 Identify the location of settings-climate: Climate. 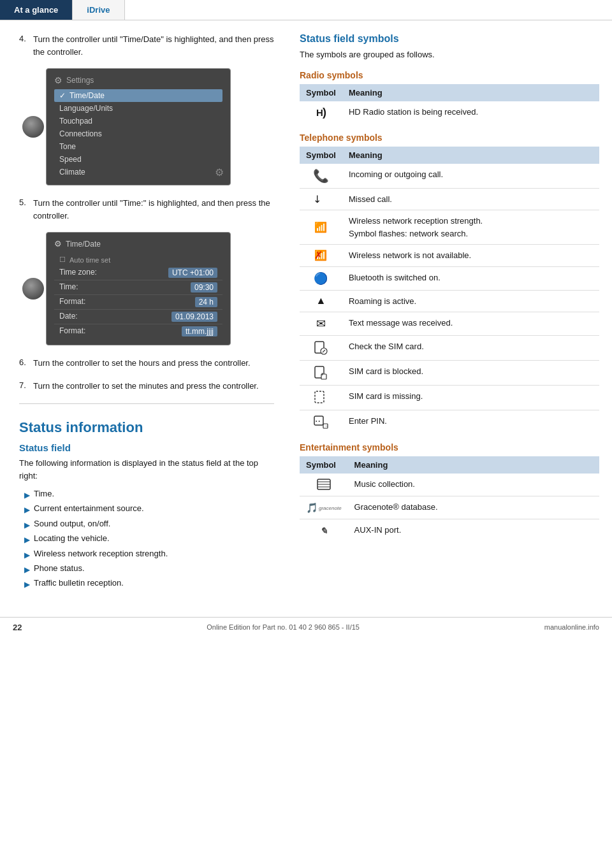
(138, 172).